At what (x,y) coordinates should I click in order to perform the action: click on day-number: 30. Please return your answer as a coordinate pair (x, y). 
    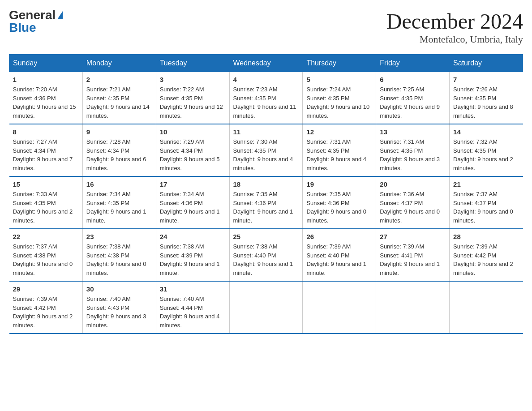
    Looking at the image, I should click on (119, 289).